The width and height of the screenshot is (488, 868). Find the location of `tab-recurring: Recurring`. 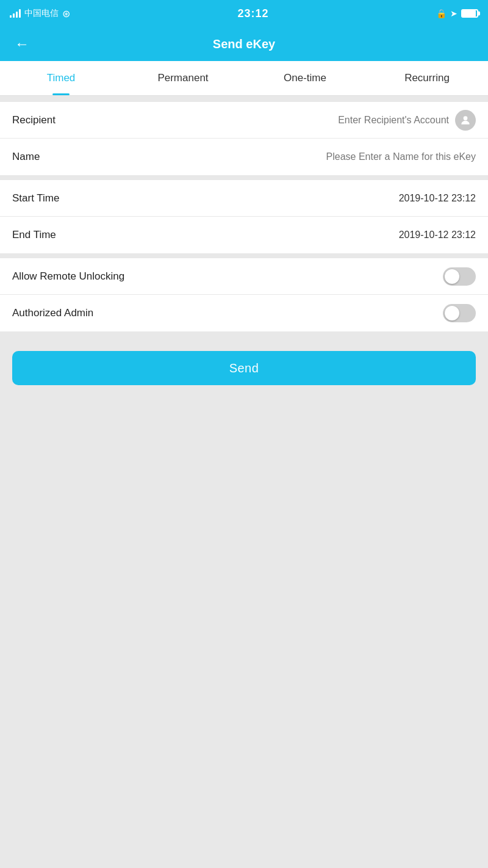

tab-recurring: Recurring is located at coordinates (427, 78).